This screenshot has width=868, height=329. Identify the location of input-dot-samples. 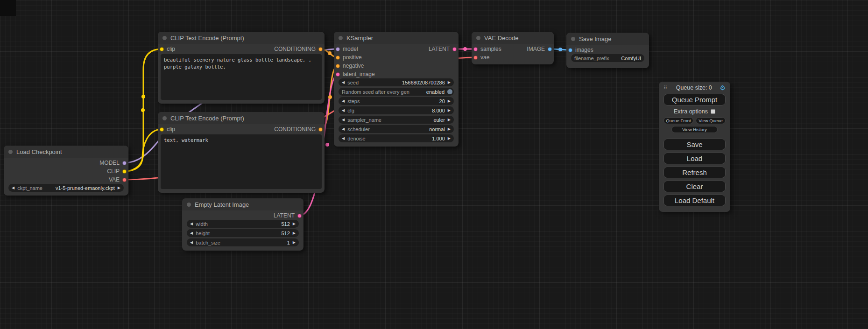
(475, 49).